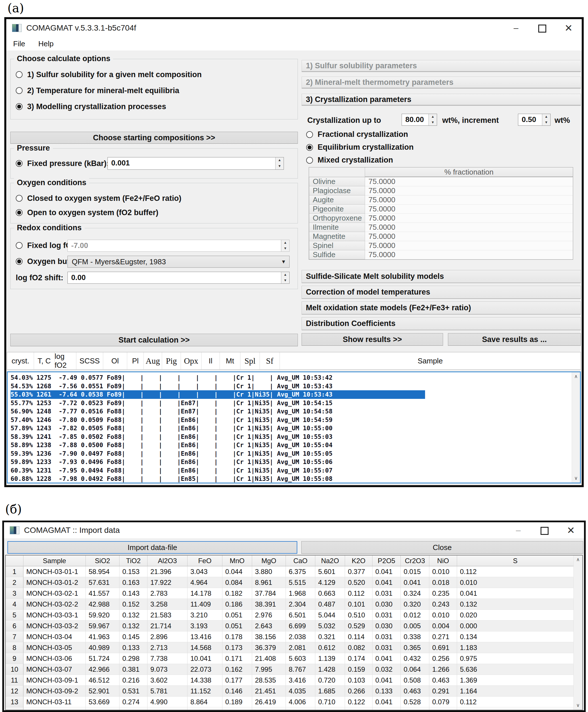  Describe the element at coordinates (516, 28) in the screenshot. I see `minimize-icon: –` at that location.